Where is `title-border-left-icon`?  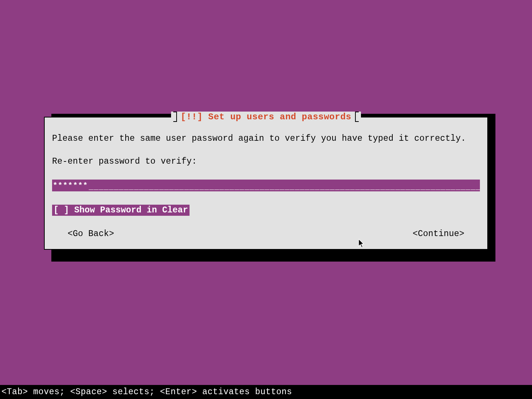 title-border-left-icon is located at coordinates (175, 117).